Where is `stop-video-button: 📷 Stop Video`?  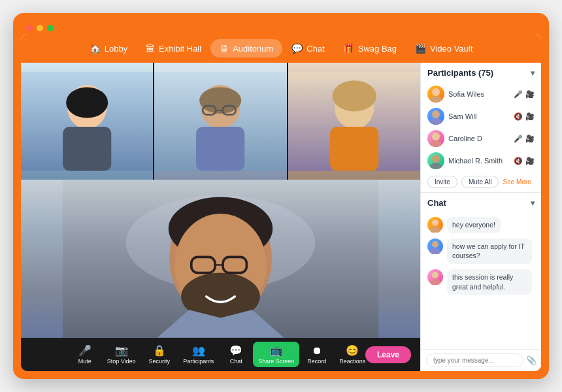 stop-video-button: 📷 Stop Video is located at coordinates (122, 354).